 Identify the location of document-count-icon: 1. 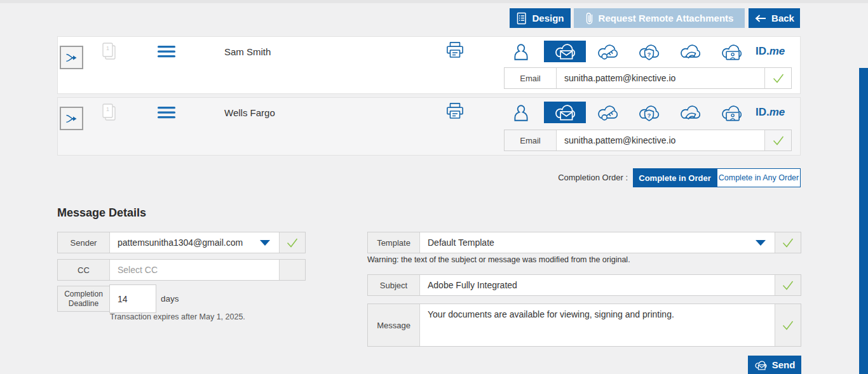
(109, 113).